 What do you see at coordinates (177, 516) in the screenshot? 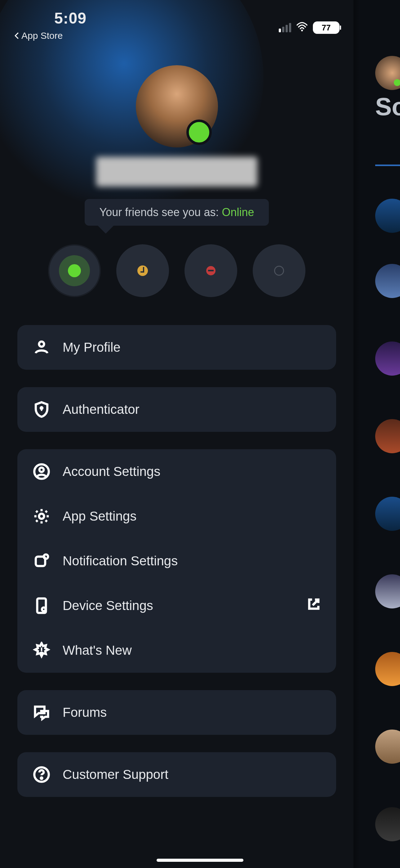
I see `menu-item-app-settings: App Settings` at bounding box center [177, 516].